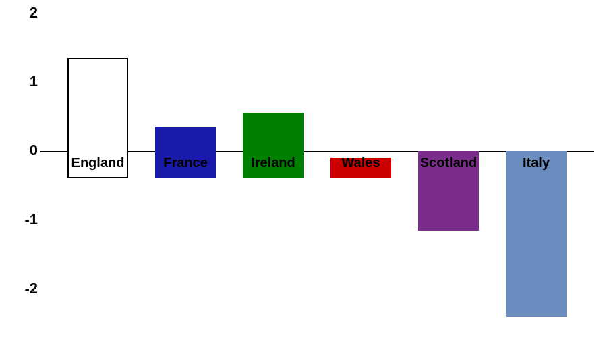 This screenshot has height=364, width=607. Describe the element at coordinates (536, 163) in the screenshot. I see `x-label-italy: Italy` at that location.